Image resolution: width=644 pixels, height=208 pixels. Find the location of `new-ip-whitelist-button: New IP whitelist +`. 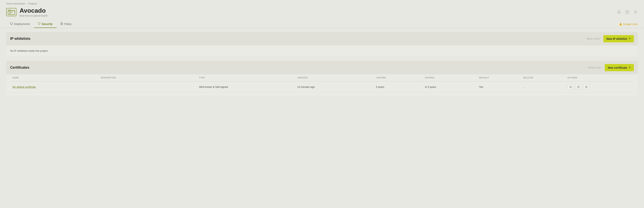

new-ip-whitelist-button: New IP whitelist + is located at coordinates (618, 39).